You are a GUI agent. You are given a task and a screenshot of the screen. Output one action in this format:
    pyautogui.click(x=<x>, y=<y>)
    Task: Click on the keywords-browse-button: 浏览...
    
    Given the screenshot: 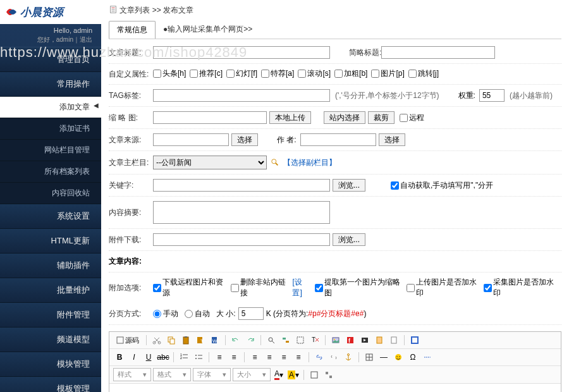 What is the action you would take?
    pyautogui.click(x=349, y=185)
    